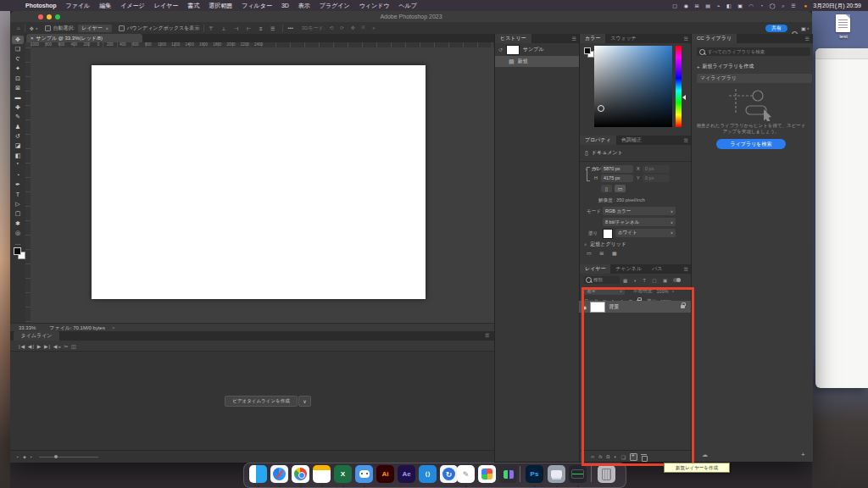 The width and height of the screenshot is (868, 488). I want to click on layer-filter-buttons: ▦ ◐ T ▢ ▣, so click(646, 280).